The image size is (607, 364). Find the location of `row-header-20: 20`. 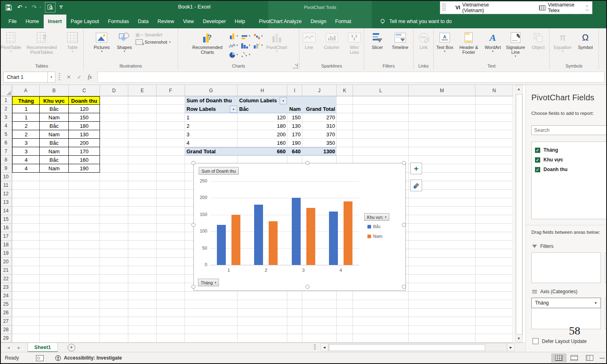

row-header-20: 20 is located at coordinates (6, 262).